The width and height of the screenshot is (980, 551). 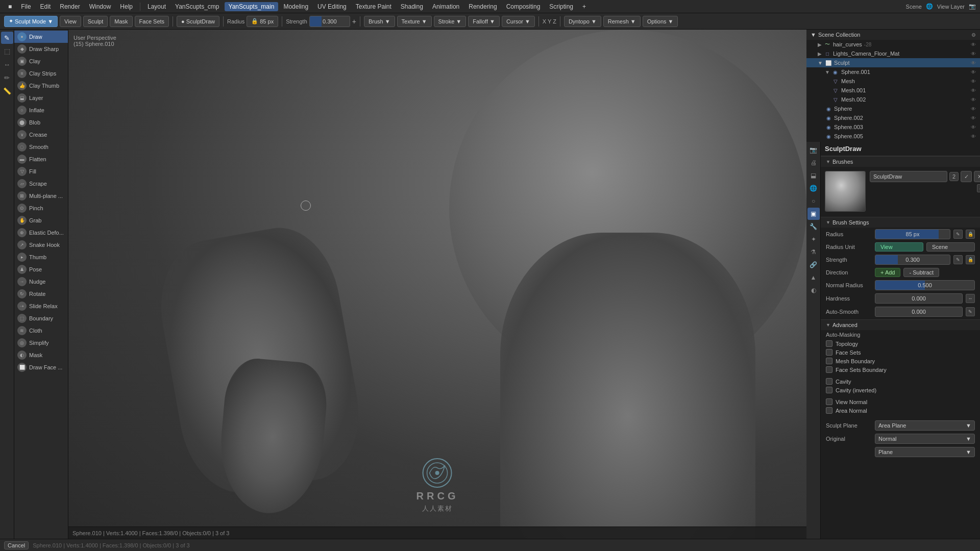 I want to click on brush-item-blob: ⬤ Blob, so click(x=41, y=122).